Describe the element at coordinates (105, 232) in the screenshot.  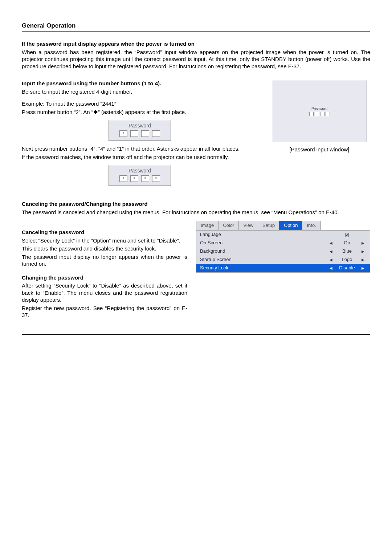
I see `cancel-heading: Canceling the password` at that location.